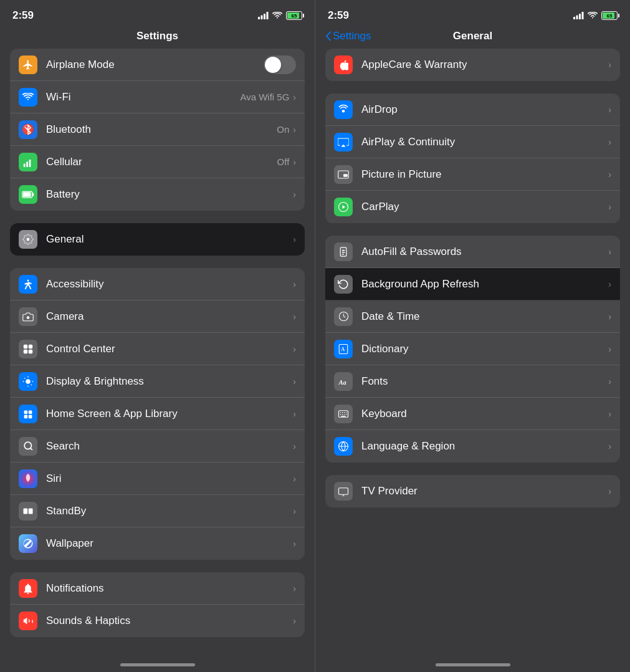 This screenshot has height=672, width=630. Describe the element at coordinates (609, 284) in the screenshot. I see `background-app-refresh-chevron: ›` at that location.